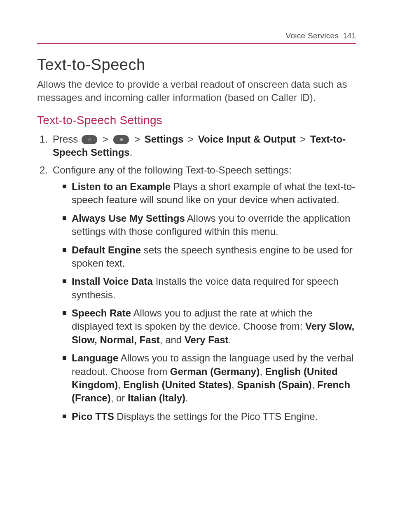  What do you see at coordinates (67, 139) in the screenshot?
I see `step1-prefix: Press` at bounding box center [67, 139].